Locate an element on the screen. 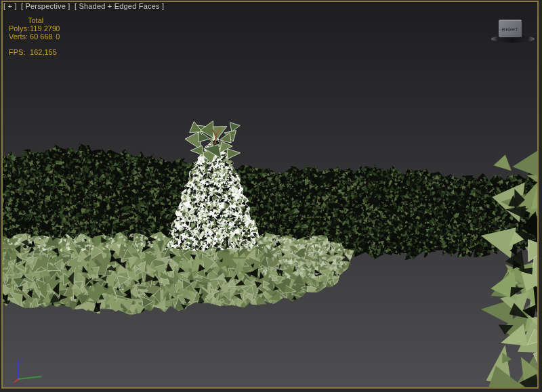 The height and width of the screenshot is (392, 542). stats-verts-delta: 0 is located at coordinates (58, 37).